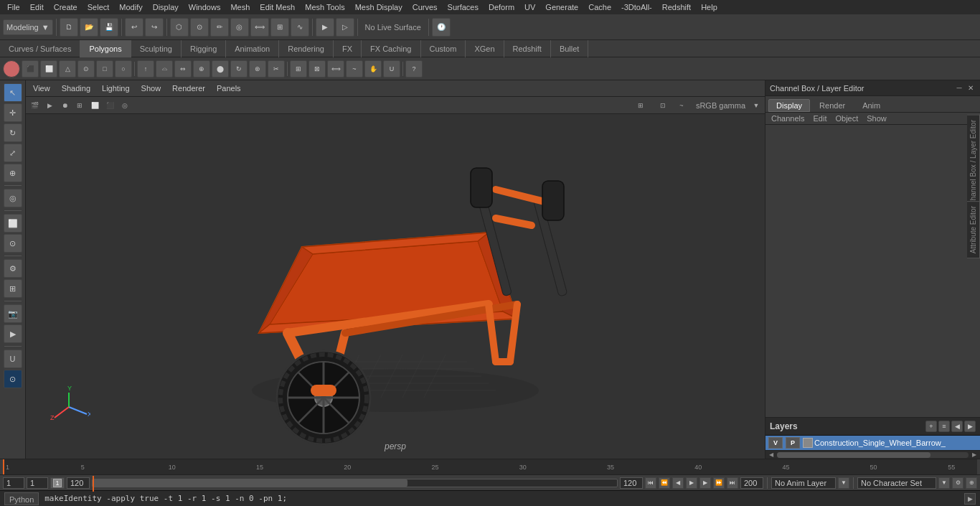 The image size is (980, 506). Describe the element at coordinates (664, 483) in the screenshot. I see `prev-key-button: ⏪` at that location.